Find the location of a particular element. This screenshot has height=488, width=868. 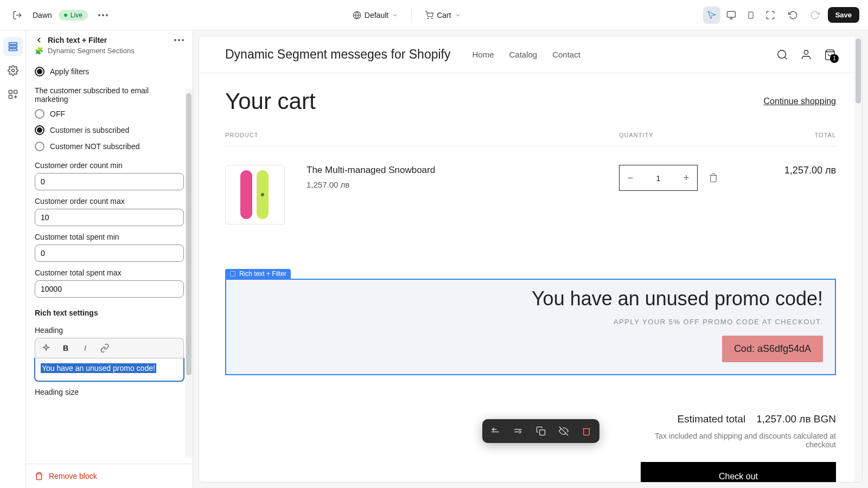

inspector-button is located at coordinates (712, 15).